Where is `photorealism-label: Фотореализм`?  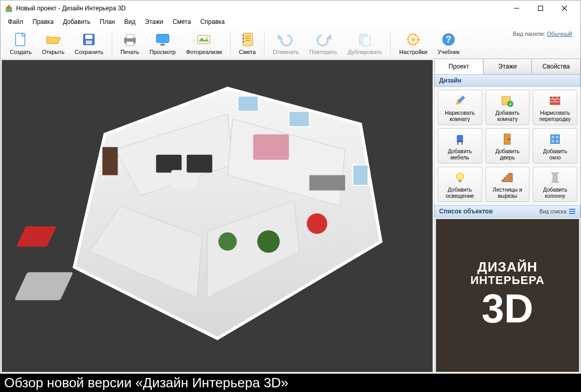 photorealism-label: Фотореализм is located at coordinates (204, 52).